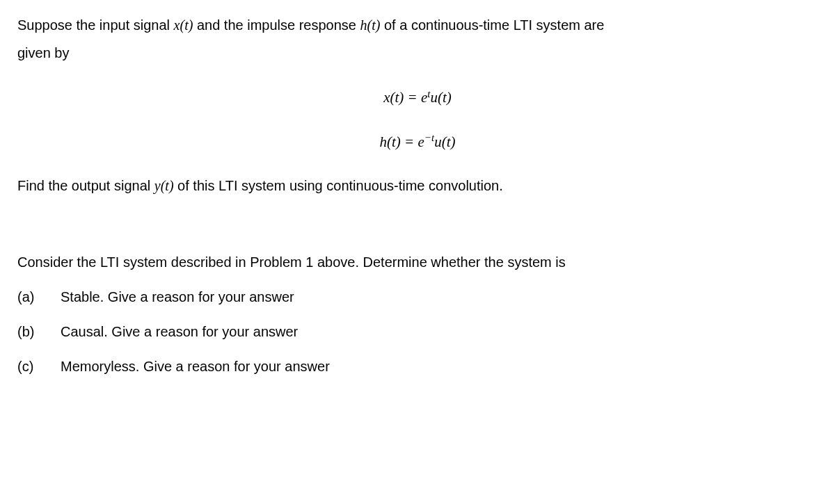  What do you see at coordinates (418, 227) in the screenshot?
I see `section-spacer` at bounding box center [418, 227].